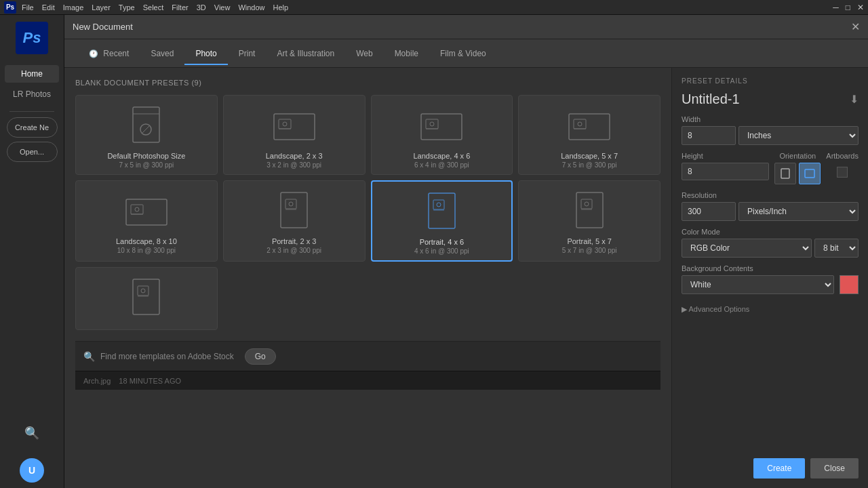 Image resolution: width=868 pixels, height=488 pixels. I want to click on clock-icon: 🕐, so click(94, 54).